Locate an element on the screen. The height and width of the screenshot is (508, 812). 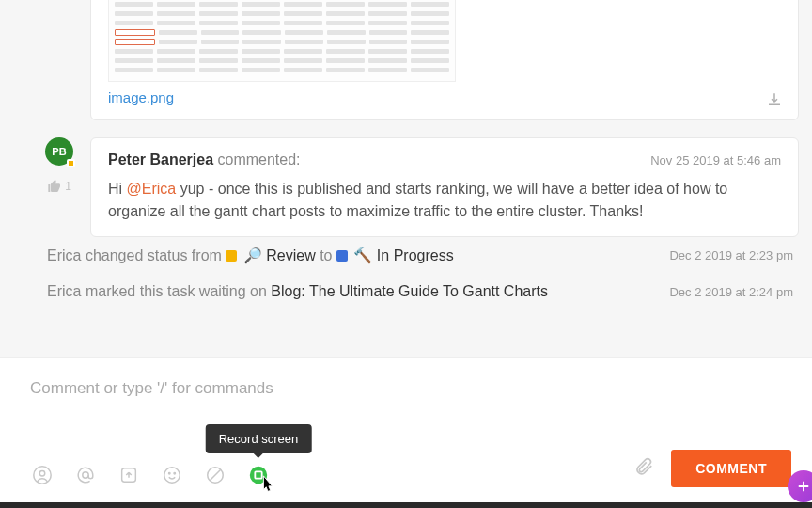
avatar: PB is located at coordinates (59, 151).